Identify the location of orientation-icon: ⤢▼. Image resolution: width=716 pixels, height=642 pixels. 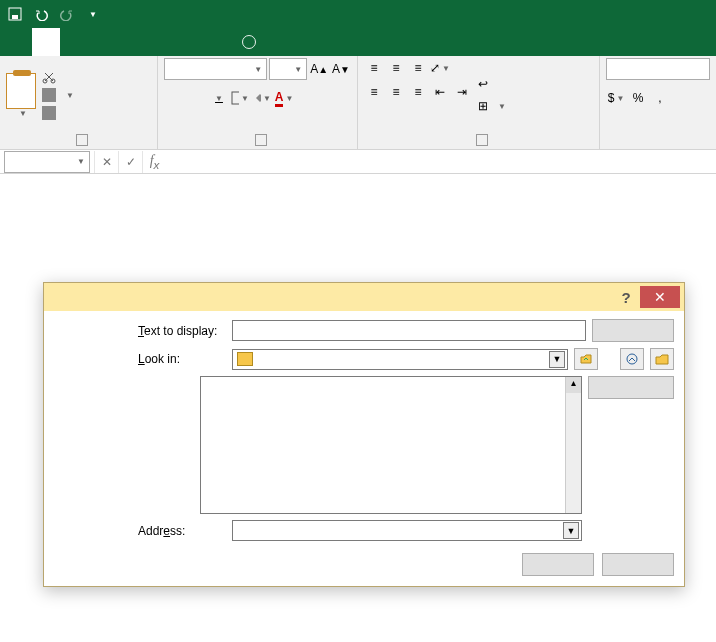
(440, 68).